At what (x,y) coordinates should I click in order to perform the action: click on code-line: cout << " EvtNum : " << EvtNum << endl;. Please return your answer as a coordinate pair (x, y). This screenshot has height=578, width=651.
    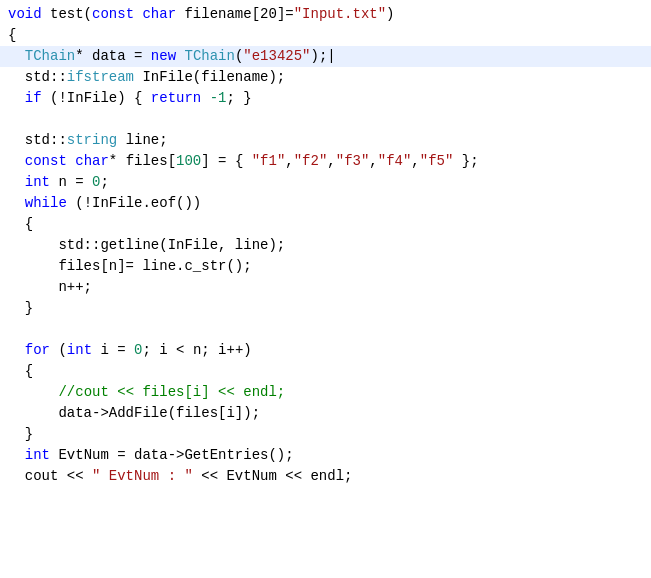
    Looking at the image, I should click on (326, 476).